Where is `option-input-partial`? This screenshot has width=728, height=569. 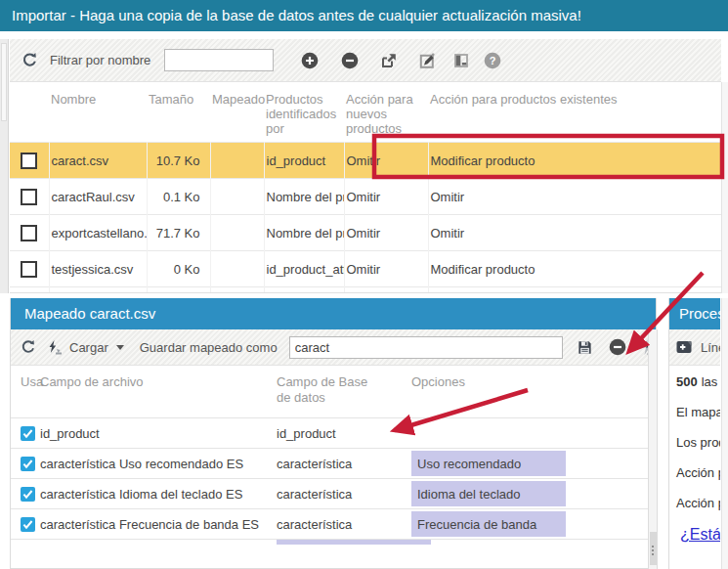 option-input-partial is located at coordinates (354, 542).